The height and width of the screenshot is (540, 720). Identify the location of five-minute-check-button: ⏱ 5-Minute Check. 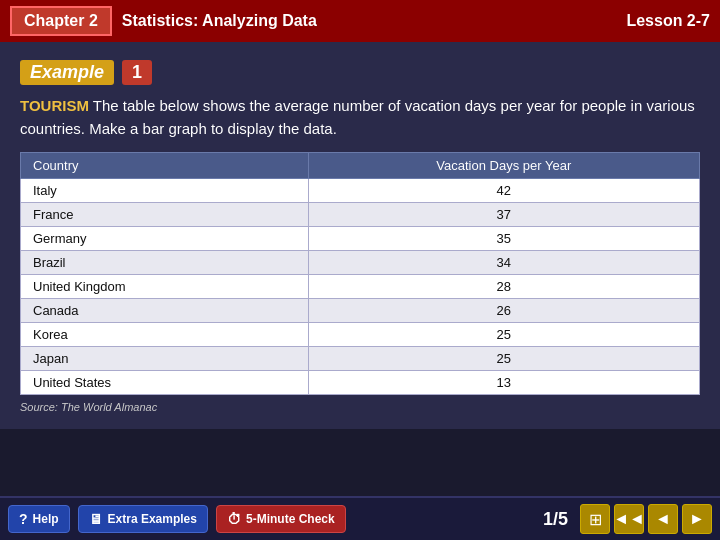
(281, 519).